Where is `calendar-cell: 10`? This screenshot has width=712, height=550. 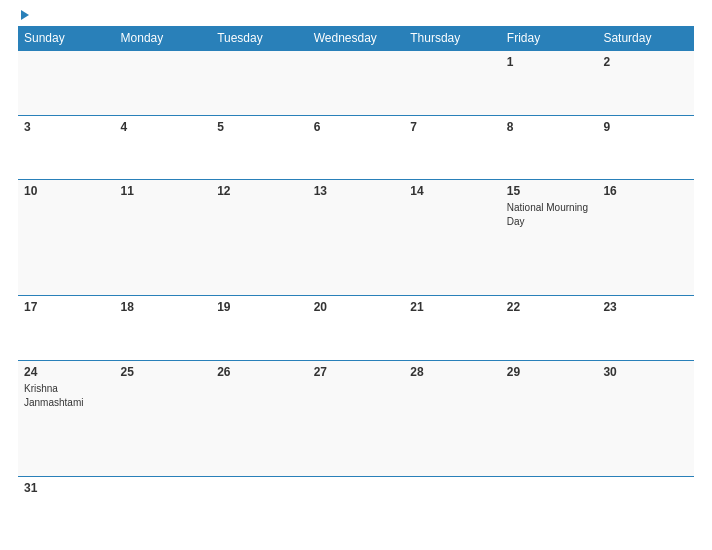 calendar-cell: 10 is located at coordinates (66, 238).